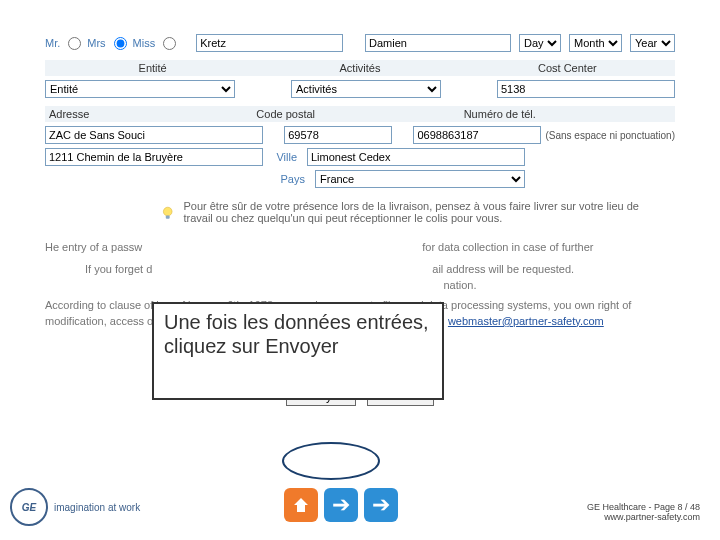 This screenshot has width=720, height=540. I want to click on webmaster-link: webmaster@partner-safety.com, so click(526, 321).